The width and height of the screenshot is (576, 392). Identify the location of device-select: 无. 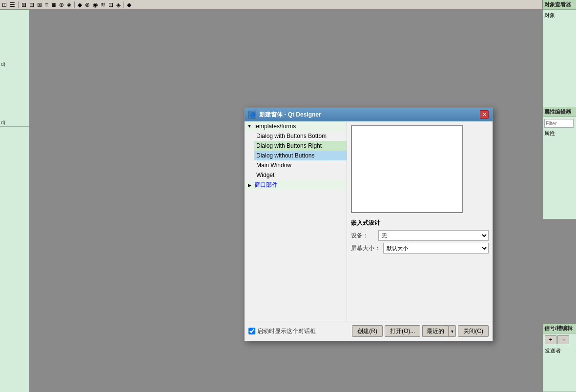
(433, 235).